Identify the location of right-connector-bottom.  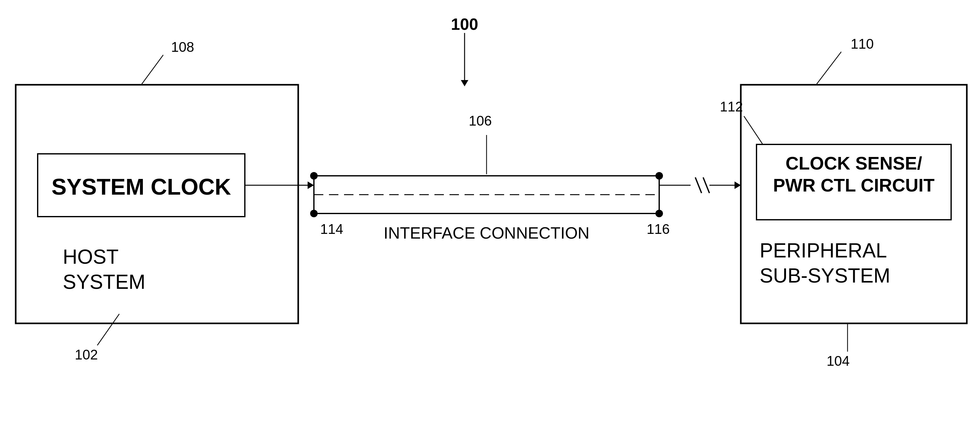
(659, 214).